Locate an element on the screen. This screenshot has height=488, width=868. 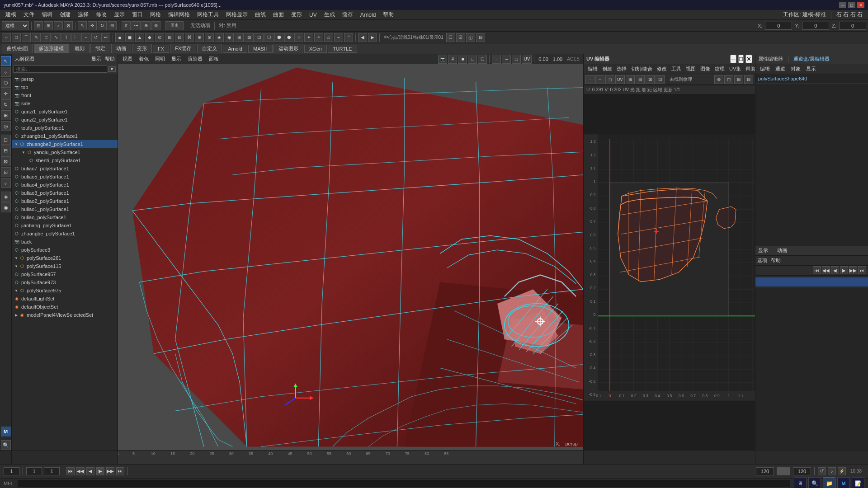
rotate-tool-btn: ↻ is located at coordinates (6, 104).